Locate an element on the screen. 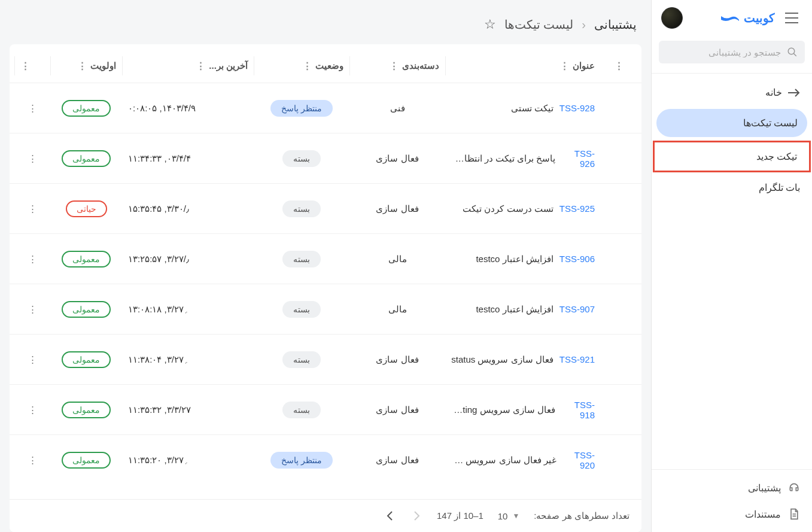 Image resolution: width=812 pixels, height=532 pixels. menu-button is located at coordinates (792, 18).